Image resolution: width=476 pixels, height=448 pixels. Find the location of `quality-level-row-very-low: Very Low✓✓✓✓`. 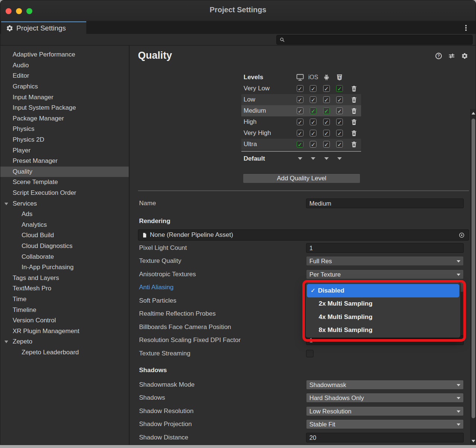

quality-level-row-very-low: Very Low✓✓✓✓ is located at coordinates (301, 88).